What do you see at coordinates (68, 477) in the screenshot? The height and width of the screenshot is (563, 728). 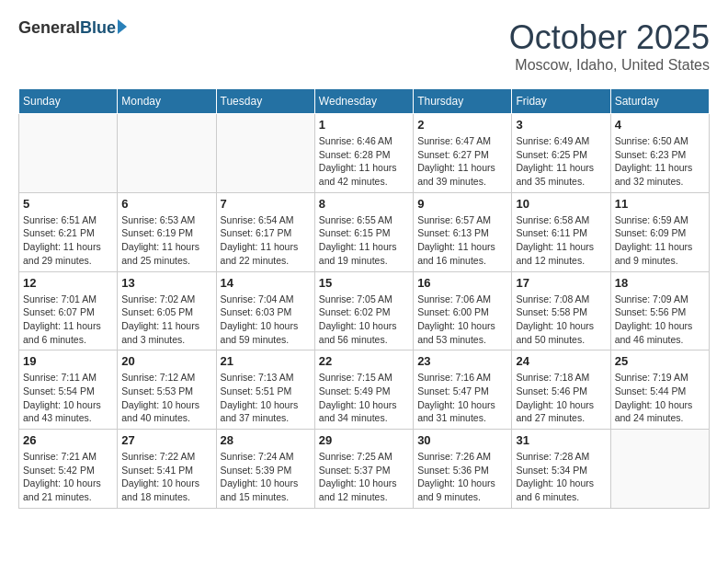 I see `day-info: Sunrise: 7:21 AMSunset: 5:42 PMDaylight:…` at bounding box center [68, 477].